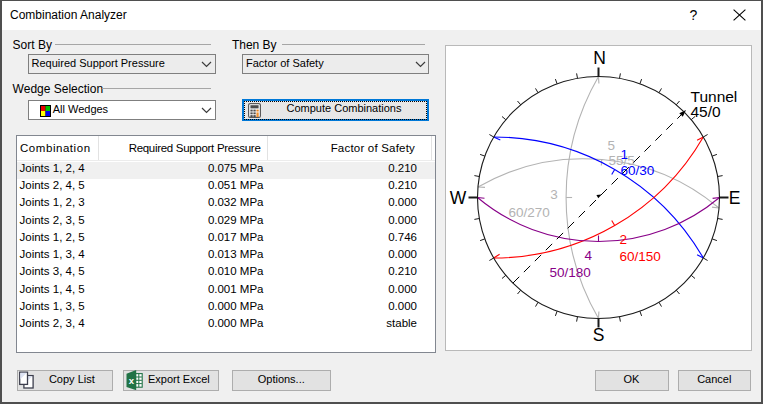 This screenshot has height=404, width=763. I want to click on svg-text: 4, so click(588, 254).